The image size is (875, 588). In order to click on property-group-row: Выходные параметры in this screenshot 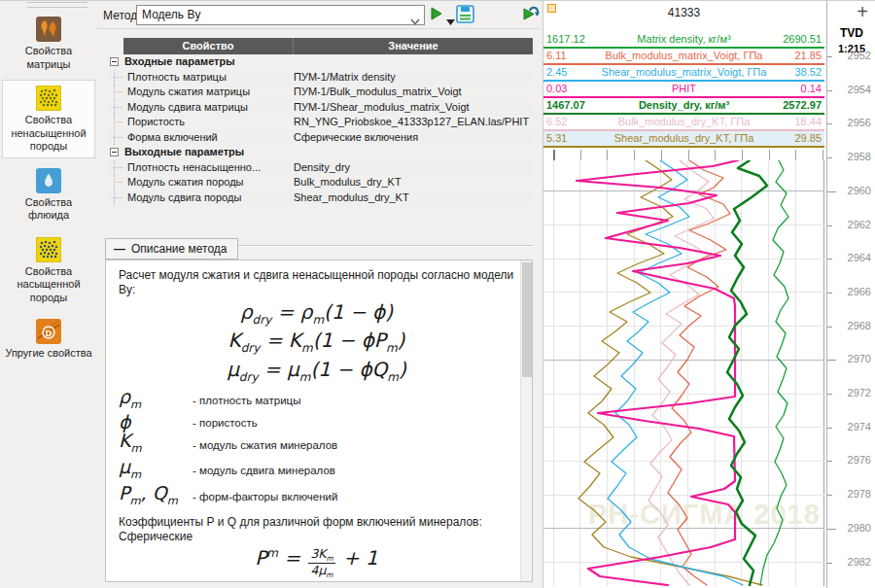, I will do `click(320, 153)`.